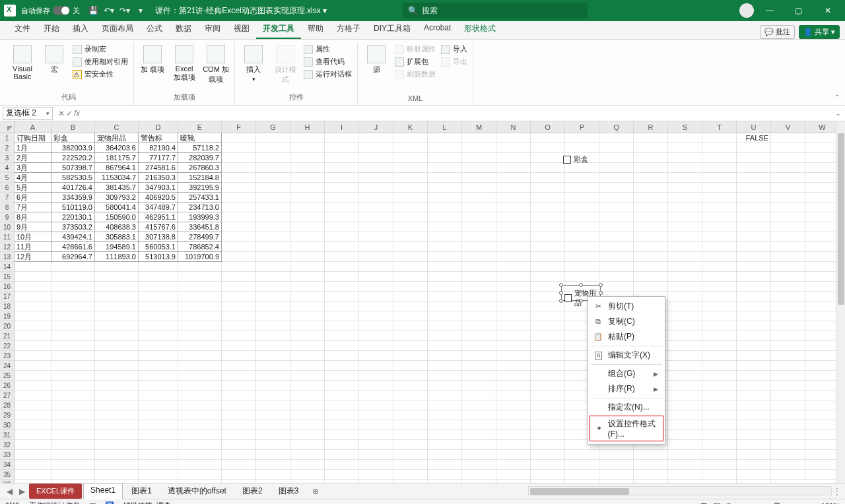 Image resolution: width=845 pixels, height=504 pixels. What do you see at coordinates (327, 49) in the screenshot?
I see `properties-button: 属性` at bounding box center [327, 49].